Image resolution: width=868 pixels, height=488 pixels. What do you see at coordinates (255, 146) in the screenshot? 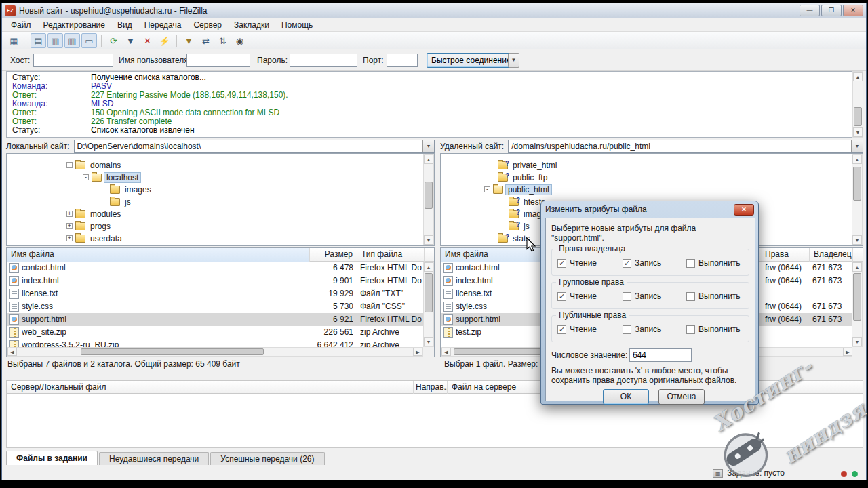
I see `local-path-combo: D:\OpenServer\domains\localhost\ ▼` at bounding box center [255, 146].